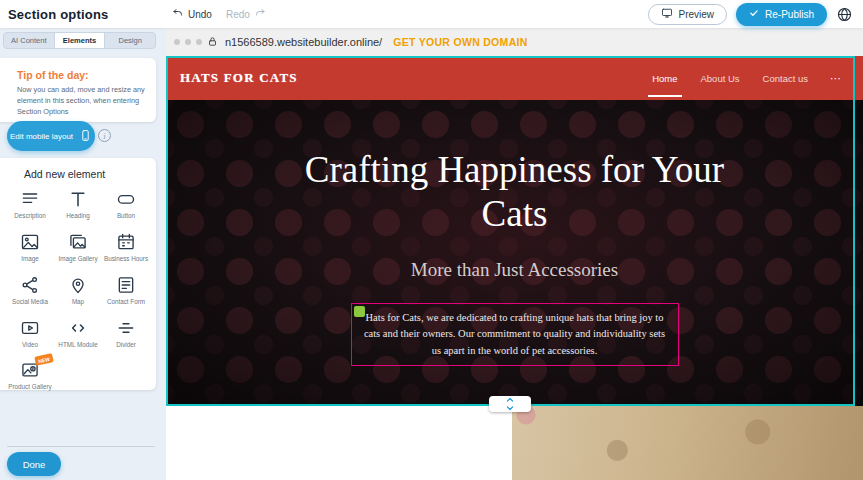  I want to click on new-badge: NEW, so click(44, 360).